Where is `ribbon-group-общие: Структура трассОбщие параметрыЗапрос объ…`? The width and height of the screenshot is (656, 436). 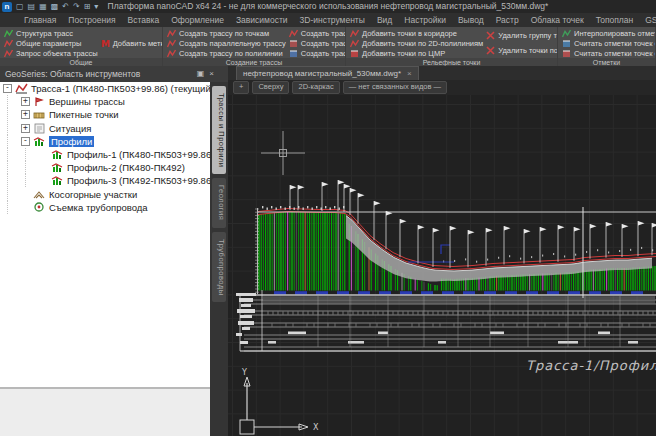 ribbon-group-общие: Структура трассОбщие параметрыЗапрос объ… is located at coordinates (82, 46).